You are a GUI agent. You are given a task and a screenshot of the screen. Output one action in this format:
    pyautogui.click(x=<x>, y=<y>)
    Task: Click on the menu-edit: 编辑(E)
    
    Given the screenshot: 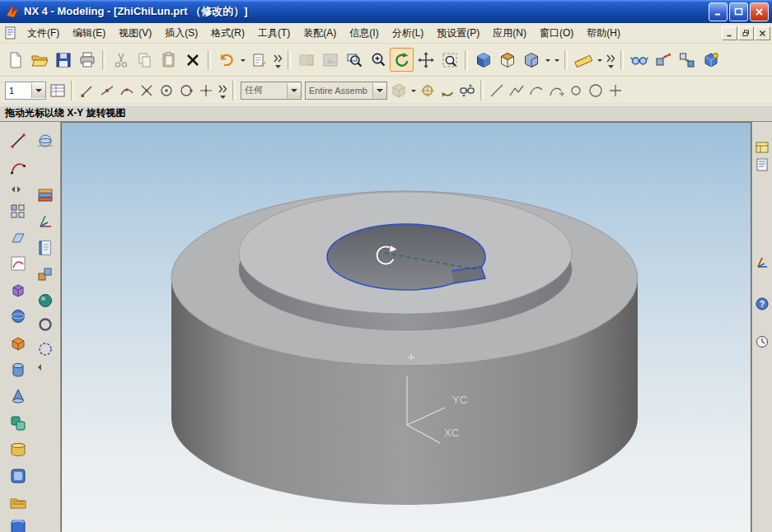 What is the action you would take?
    pyautogui.click(x=89, y=33)
    